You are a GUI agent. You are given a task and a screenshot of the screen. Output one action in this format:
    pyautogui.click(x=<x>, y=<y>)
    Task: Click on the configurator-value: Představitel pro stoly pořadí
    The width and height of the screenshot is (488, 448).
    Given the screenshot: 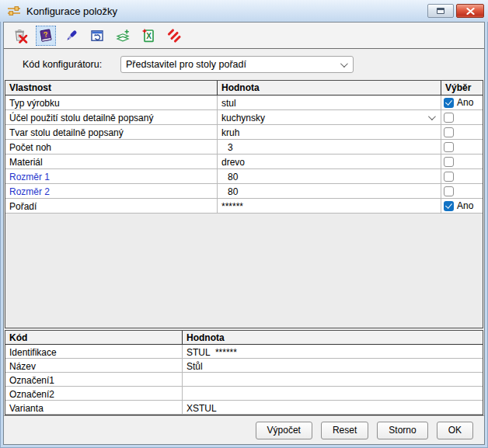 What is the action you would take?
    pyautogui.click(x=186, y=64)
    